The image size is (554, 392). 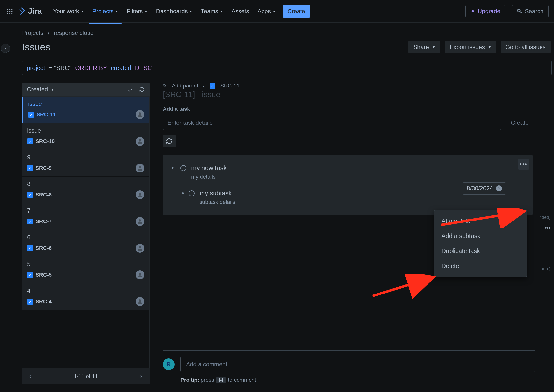 I want to click on clear-date-icon: ✕, so click(x=499, y=188).